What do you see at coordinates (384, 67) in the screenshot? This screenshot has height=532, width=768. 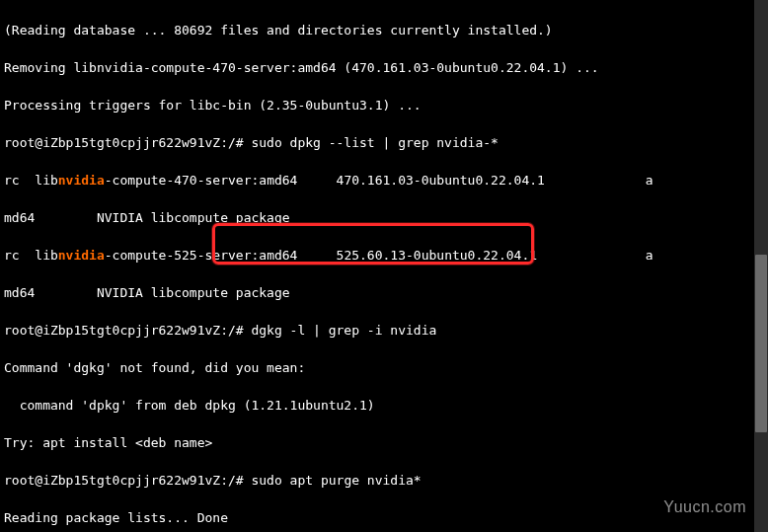 I see `output-line: Removing libnvidia-compute-470-server:am…` at bounding box center [384, 67].